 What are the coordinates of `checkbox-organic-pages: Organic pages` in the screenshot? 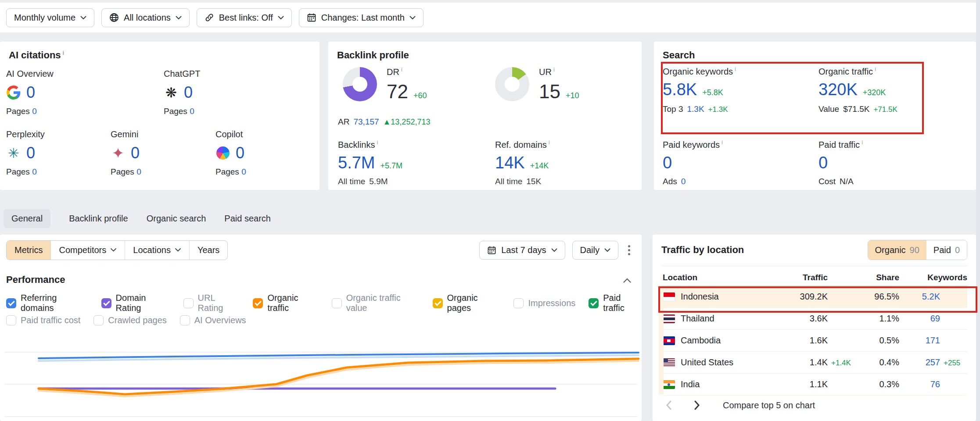 It's located at (467, 303).